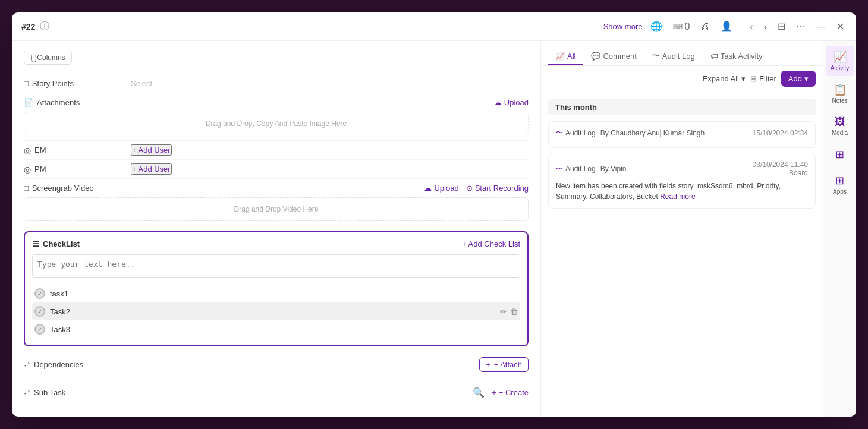 This screenshot has height=429, width=868. I want to click on story-points-label: □ Story Points, so click(77, 83).